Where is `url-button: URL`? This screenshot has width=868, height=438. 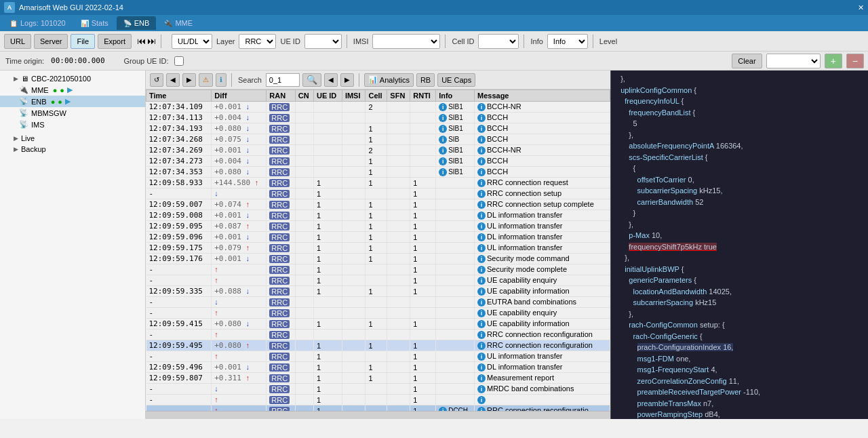
url-button: URL is located at coordinates (18, 41).